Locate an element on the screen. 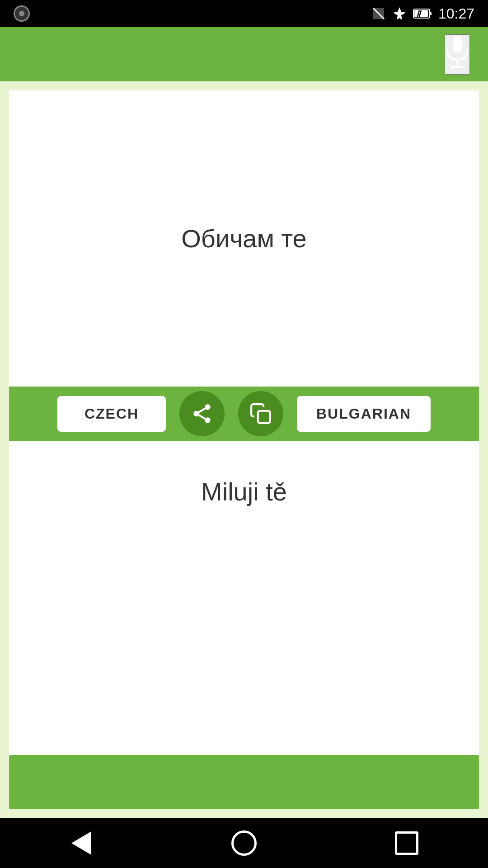 The width and height of the screenshot is (488, 868). status-bar-right: 10:27 is located at coordinates (423, 14).